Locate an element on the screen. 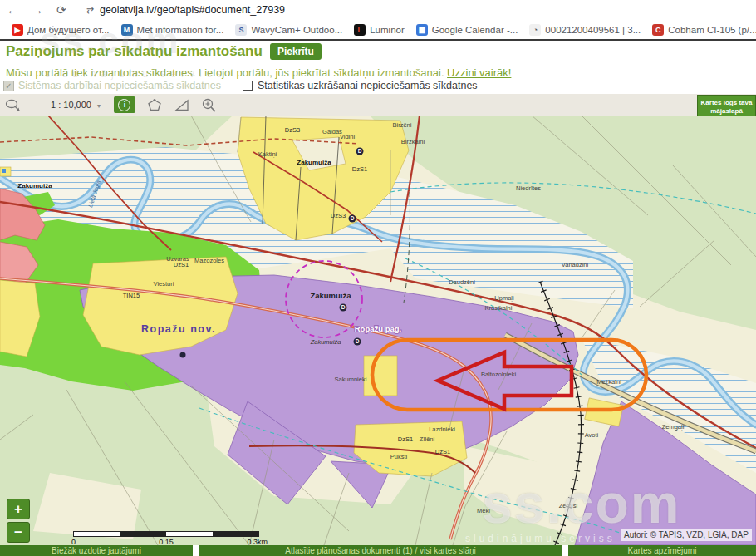 The width and height of the screenshot is (756, 556). map-label: Vidiņi is located at coordinates (347, 136).